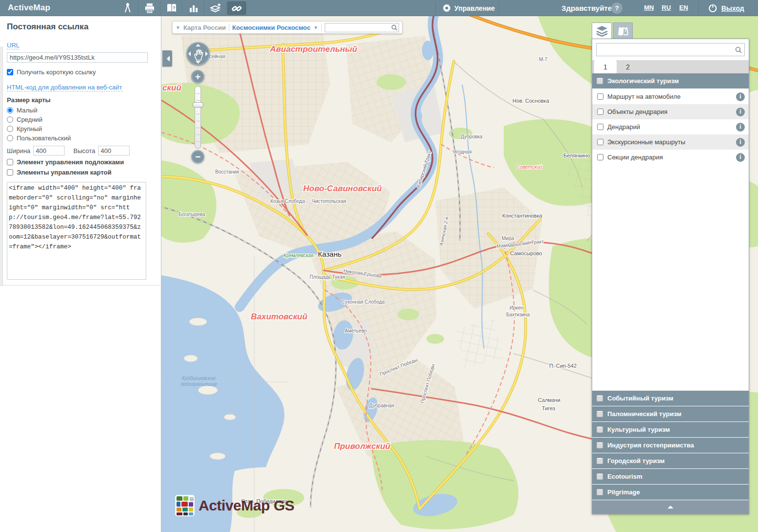 The image size is (758, 532). I want to click on language-link-mn: MN, so click(649, 8).